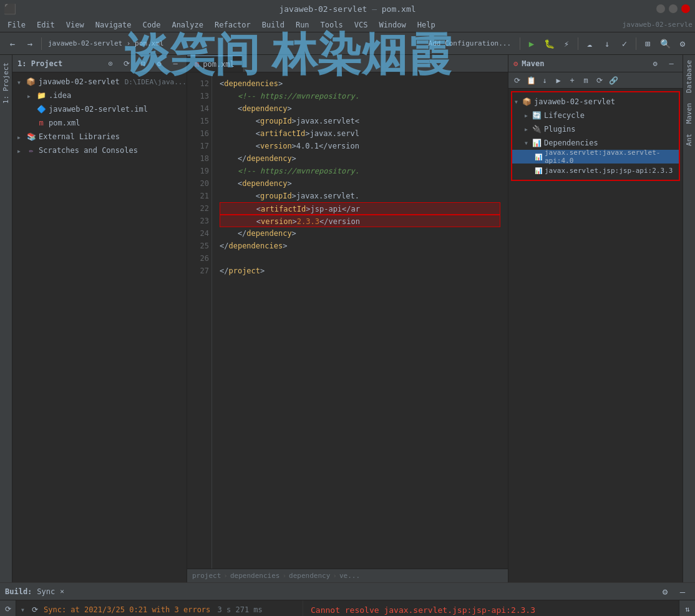 This screenshot has width=695, height=616. Describe the element at coordinates (100, 109) in the screenshot. I see `tree-iml-item: 🔷 javaweb-02-servlet.iml` at that location.